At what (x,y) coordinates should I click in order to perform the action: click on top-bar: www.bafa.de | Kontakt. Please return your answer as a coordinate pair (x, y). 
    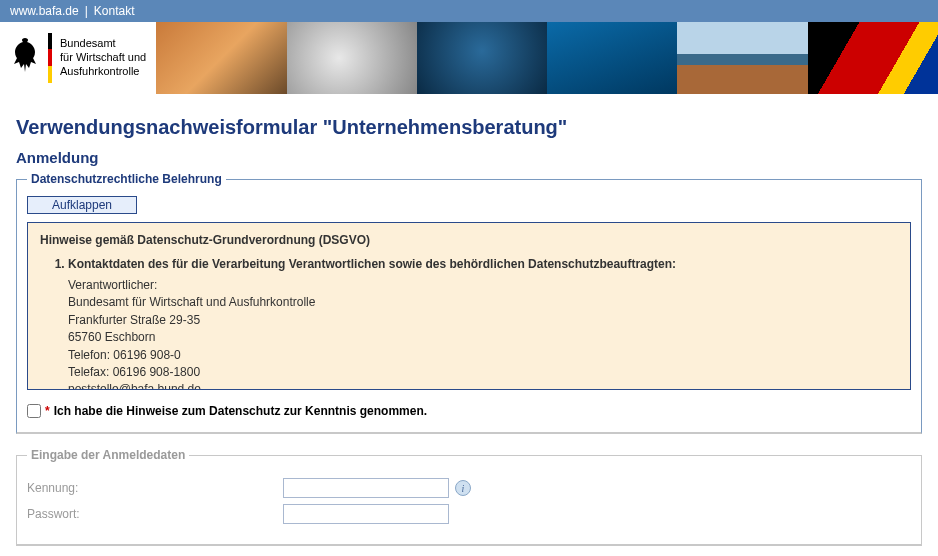
    Looking at the image, I should click on (469, 11).